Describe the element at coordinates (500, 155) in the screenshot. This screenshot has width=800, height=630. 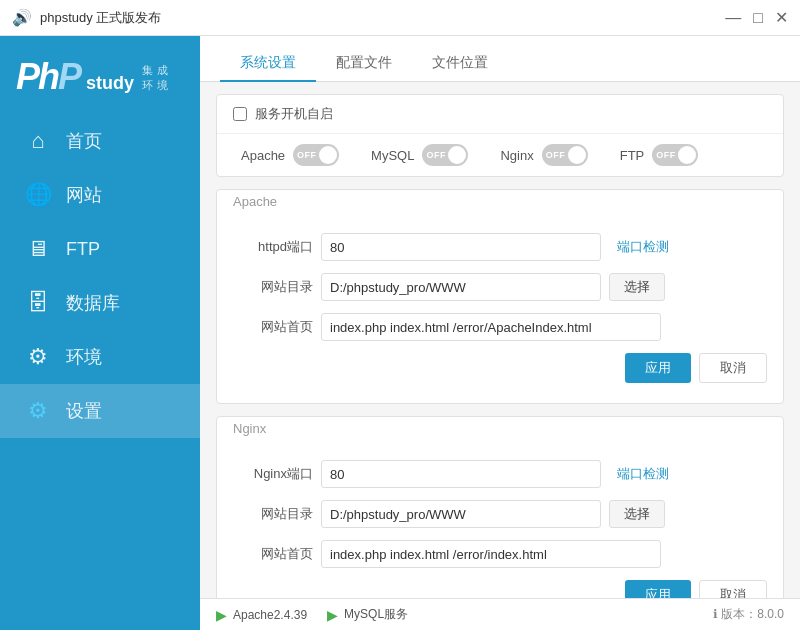
I see `toggles-row: Apache OFF MySQL OFF` at that location.